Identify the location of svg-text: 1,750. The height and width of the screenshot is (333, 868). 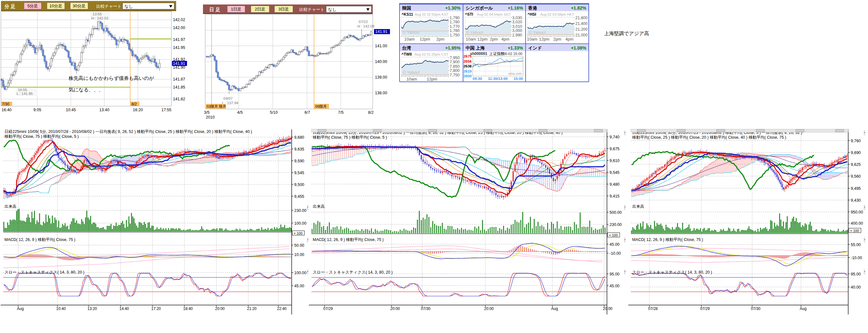
(455, 35).